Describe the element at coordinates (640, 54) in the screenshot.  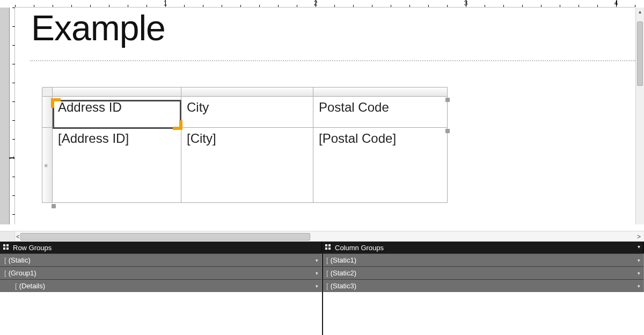
I see `vertical-scrollbar-thumb` at that location.